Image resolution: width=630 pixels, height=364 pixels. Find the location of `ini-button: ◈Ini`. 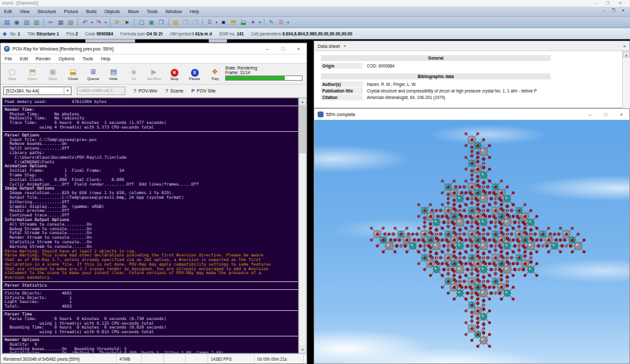

ini-button: ◈Ini is located at coordinates (134, 75).